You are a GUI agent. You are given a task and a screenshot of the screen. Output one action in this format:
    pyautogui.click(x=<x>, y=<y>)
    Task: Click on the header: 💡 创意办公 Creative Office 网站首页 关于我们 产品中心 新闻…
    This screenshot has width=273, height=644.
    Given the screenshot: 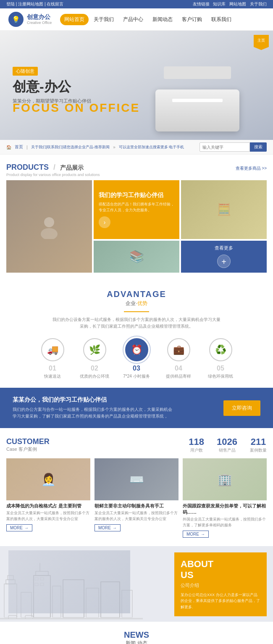 What is the action you would take?
    pyautogui.click(x=136, y=19)
    